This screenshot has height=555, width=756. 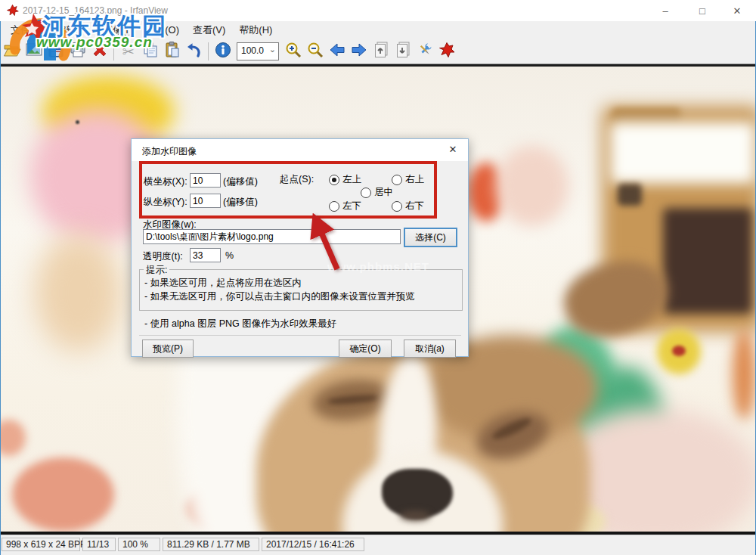 What do you see at coordinates (325, 245) in the screenshot?
I see `red-annotation-arrow` at bounding box center [325, 245].